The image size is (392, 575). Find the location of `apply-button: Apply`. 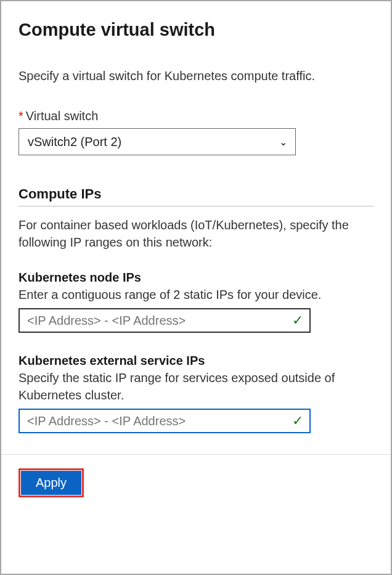

apply-button: Apply is located at coordinates (51, 483).